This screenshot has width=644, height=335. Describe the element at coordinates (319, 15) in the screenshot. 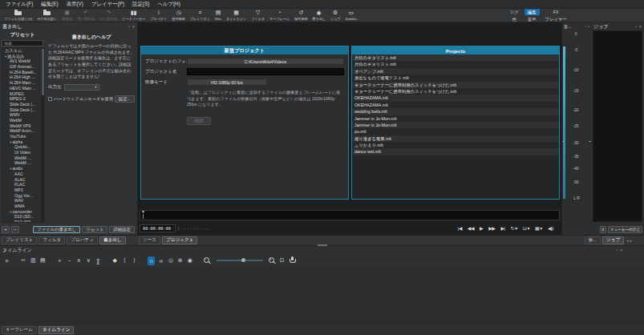

I see `export-button: ◉ 書き出し` at that location.